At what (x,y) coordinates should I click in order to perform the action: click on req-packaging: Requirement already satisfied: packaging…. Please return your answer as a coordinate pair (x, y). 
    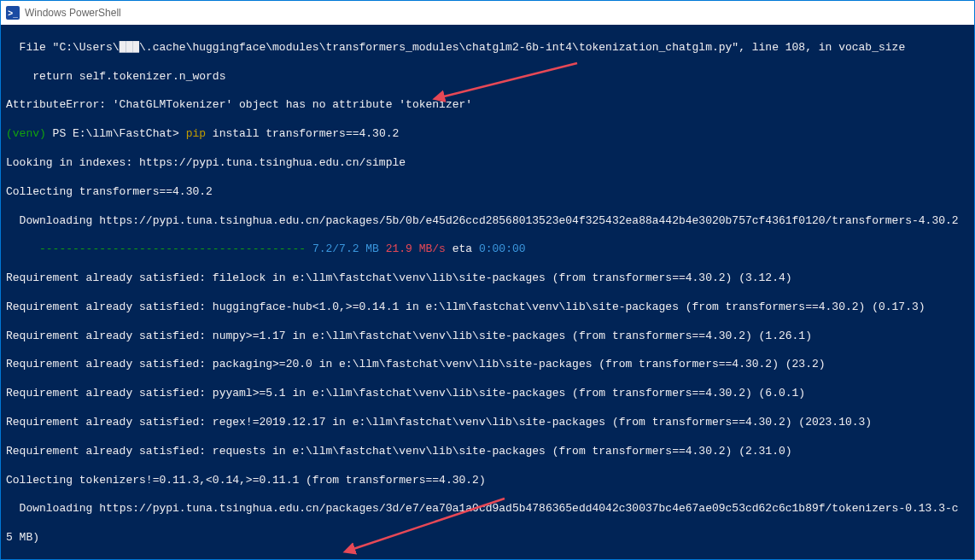
    Looking at the image, I should click on (488, 365).